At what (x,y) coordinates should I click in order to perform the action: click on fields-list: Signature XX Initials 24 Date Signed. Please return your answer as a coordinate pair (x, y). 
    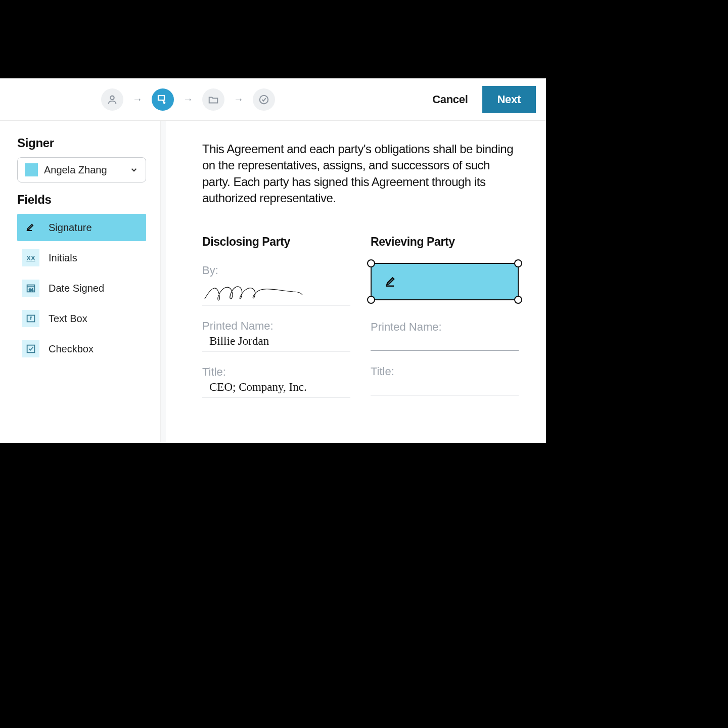
    Looking at the image, I should click on (82, 288).